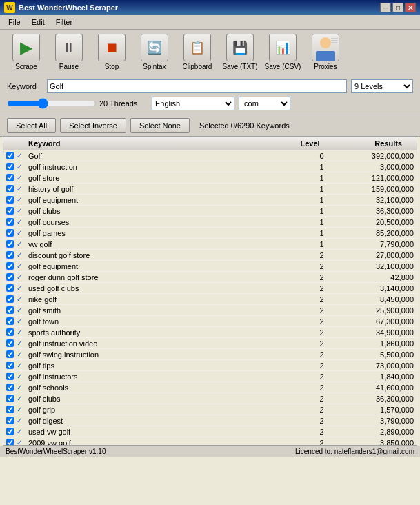 The image size is (420, 505). Describe the element at coordinates (52, 103) in the screenshot. I see `threads-slider` at that location.